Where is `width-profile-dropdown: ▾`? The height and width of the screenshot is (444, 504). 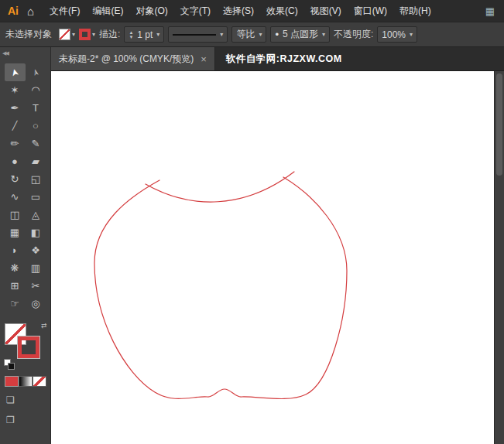
width-profile-dropdown: ▾ is located at coordinates (198, 34).